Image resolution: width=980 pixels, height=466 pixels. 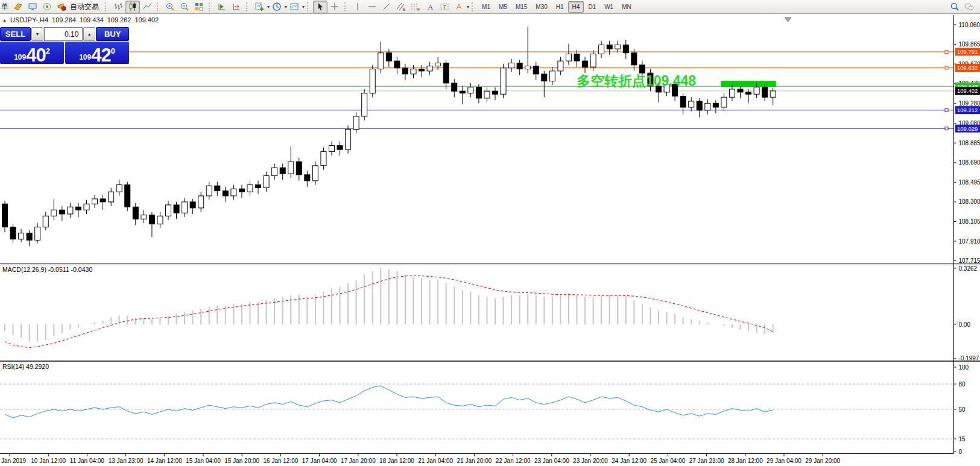 What do you see at coordinates (33, 7) in the screenshot?
I see `terminal-icon` at bounding box center [33, 7].